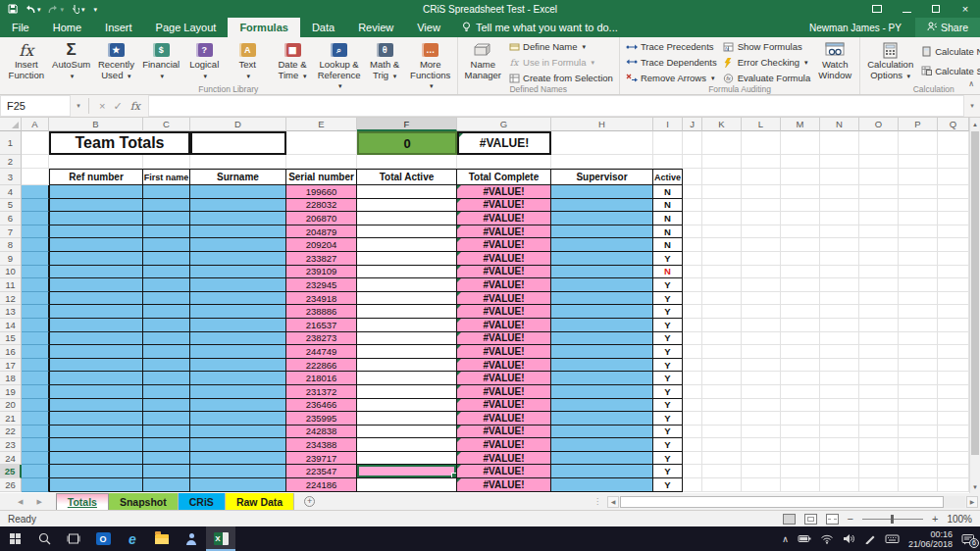 The width and height of the screenshot is (980, 551). I want to click on row-header: 23, so click(11, 445).